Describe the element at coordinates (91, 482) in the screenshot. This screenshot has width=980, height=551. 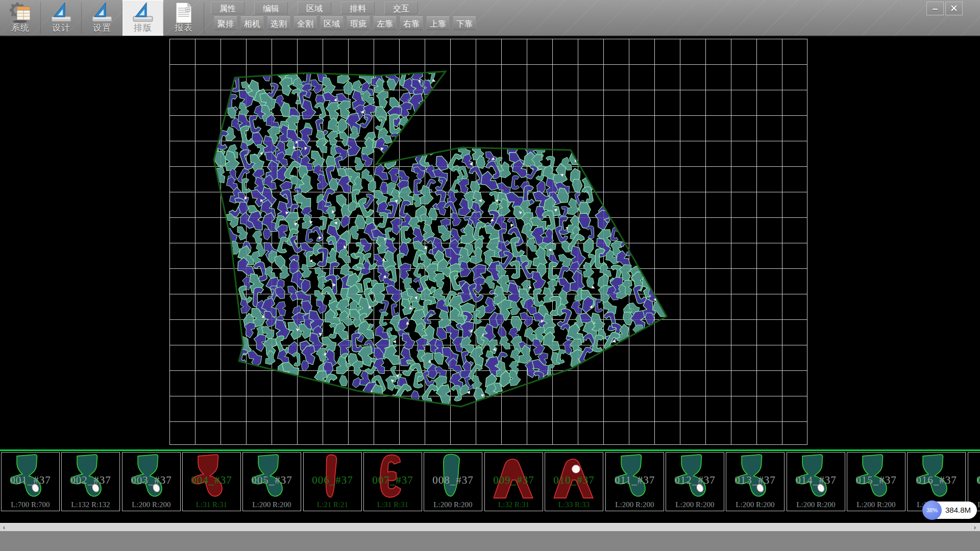
I see `part-thumbnail-2: 002_#37L:132 R:132` at that location.